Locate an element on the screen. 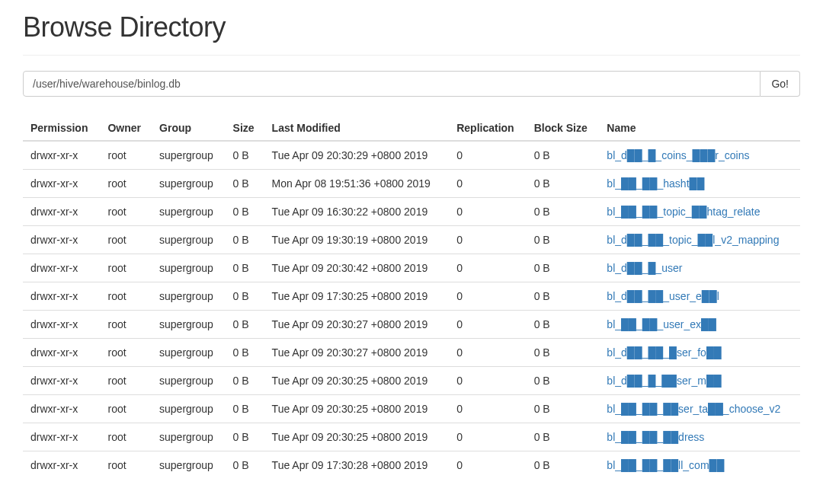 The width and height of the screenshot is (823, 504). name-link: bl_d██_█_coins_███r_coins is located at coordinates (678, 155).